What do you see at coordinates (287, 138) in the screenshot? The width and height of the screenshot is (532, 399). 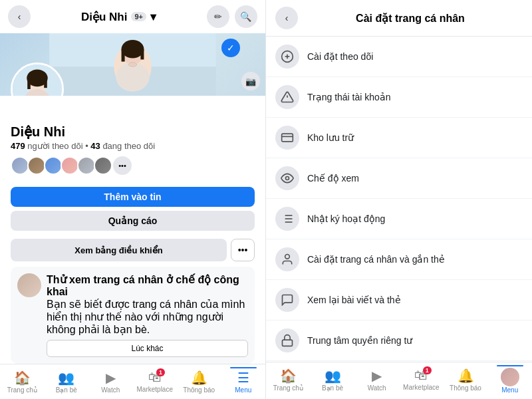 I see `storage-icon` at bounding box center [287, 138].